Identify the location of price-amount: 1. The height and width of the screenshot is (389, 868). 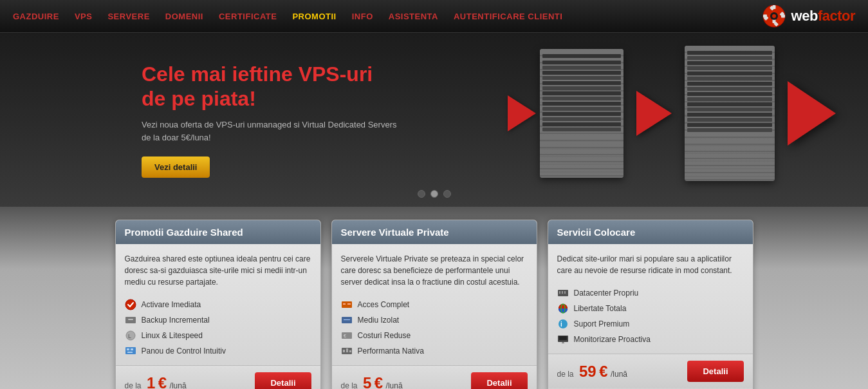
(151, 382).